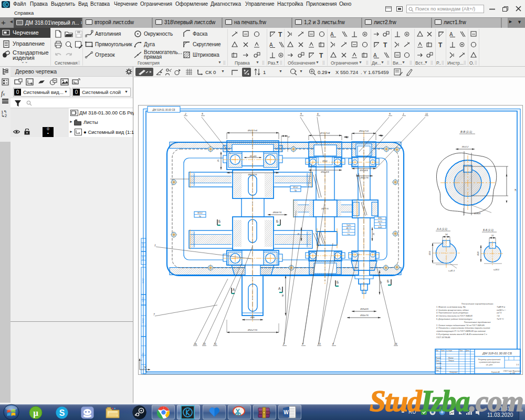  Describe the element at coordinates (478, 254) in the screenshot. I see `svg-text: Ø28` at that location.